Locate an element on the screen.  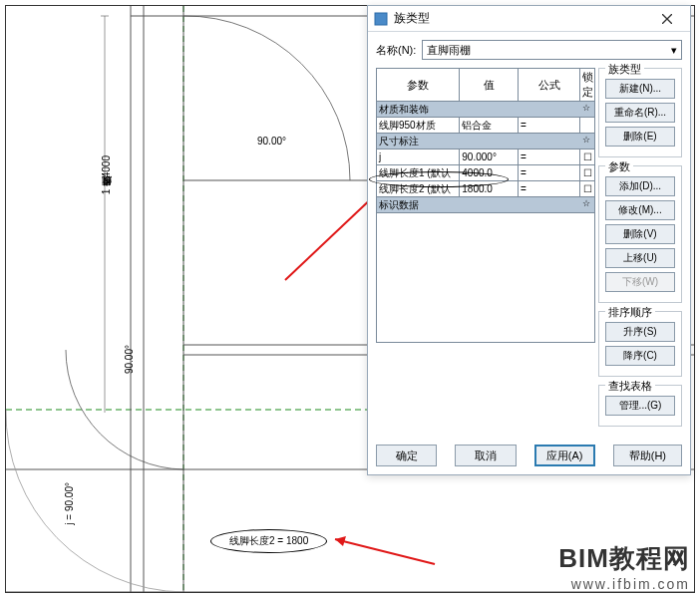
watermark-url: www.ifbim.com is located at coordinates (624, 584).